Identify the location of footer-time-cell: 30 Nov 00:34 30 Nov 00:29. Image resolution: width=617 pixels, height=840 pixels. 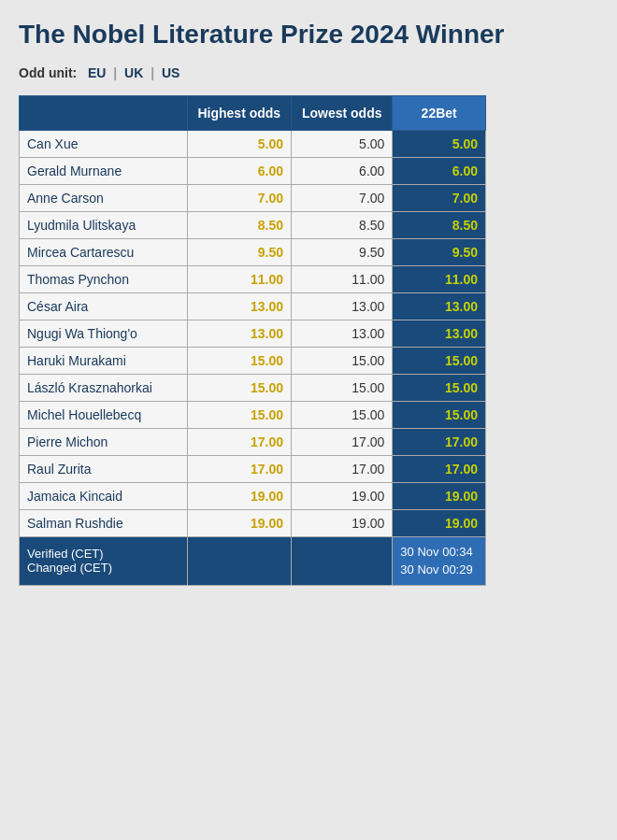
(439, 561).